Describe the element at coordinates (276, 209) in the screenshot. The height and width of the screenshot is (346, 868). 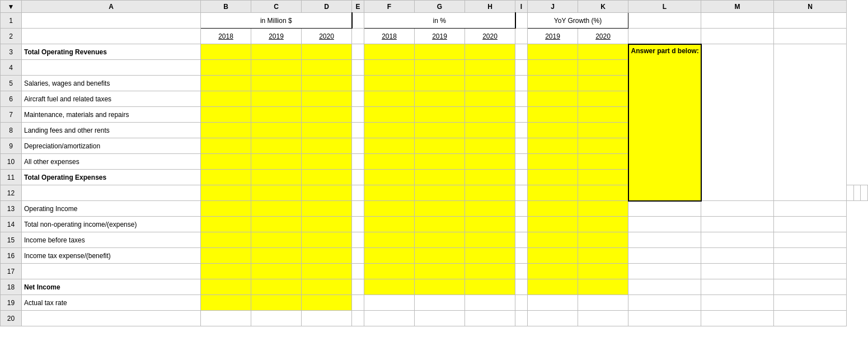
I see `cell-C13` at that location.